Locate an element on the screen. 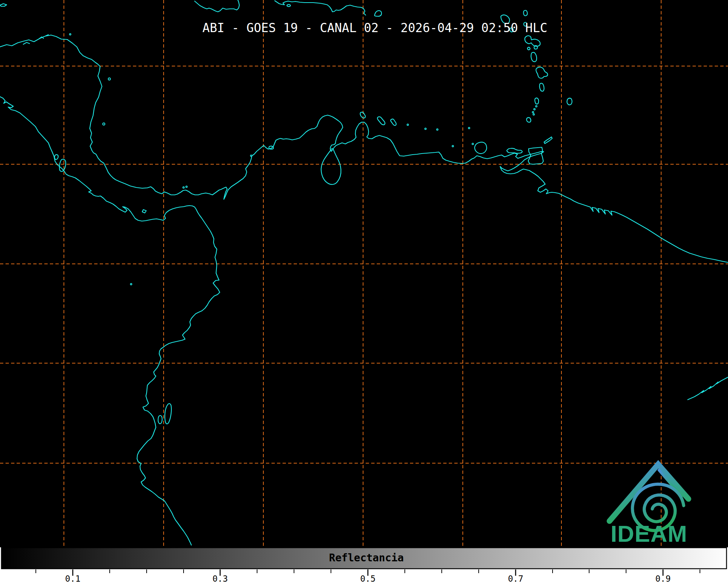 This screenshot has width=728, height=582. ideam-wordmark: IDEAM is located at coordinates (649, 534).